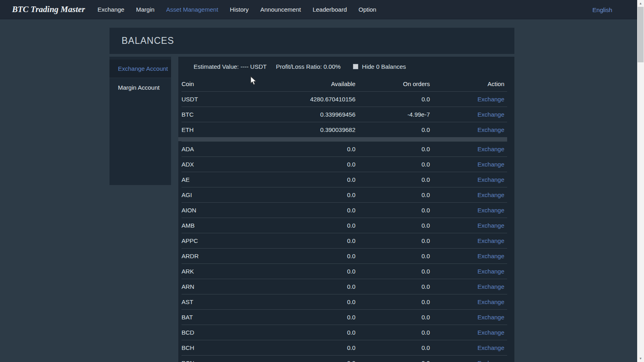 This screenshot has height=362, width=644. I want to click on coin-cell: BAT, so click(220, 317).